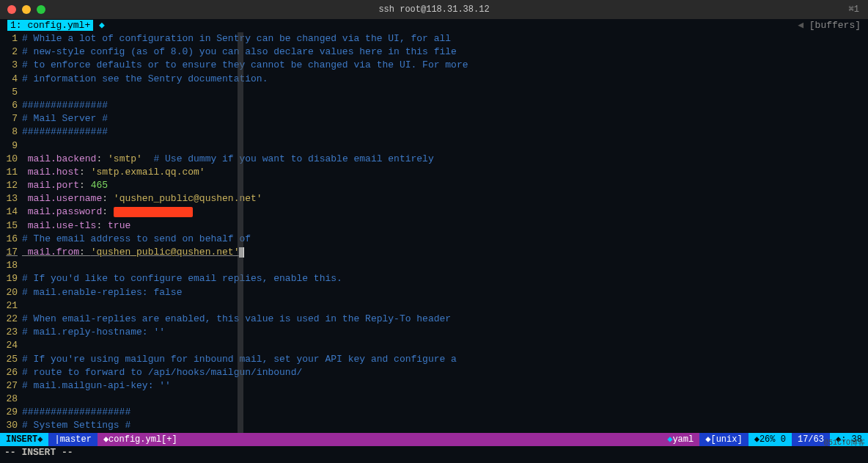 The image size is (868, 463). What do you see at coordinates (434, 239) in the screenshot?
I see `code-line: 16# The email address to send on behalf …` at bounding box center [434, 239].